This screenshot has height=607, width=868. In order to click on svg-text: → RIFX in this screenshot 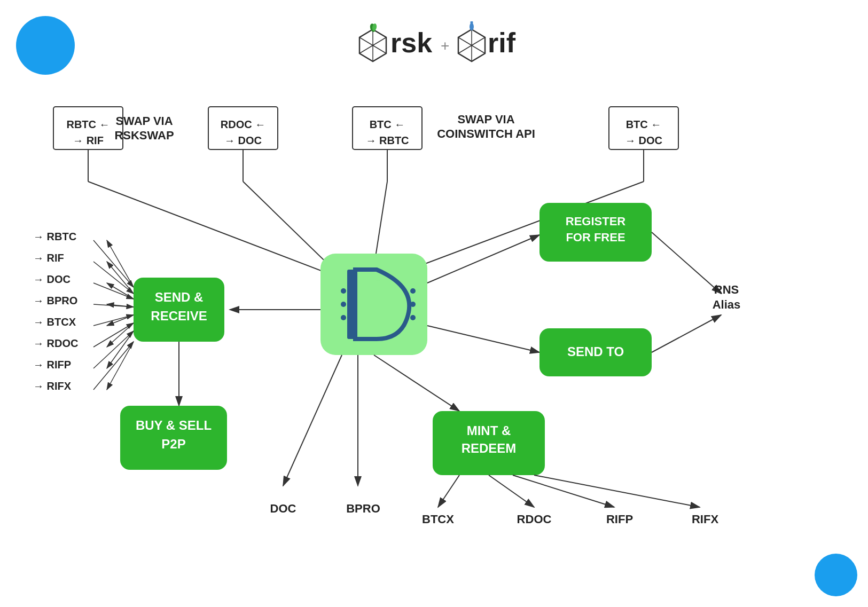, I will do `click(52, 386)`.